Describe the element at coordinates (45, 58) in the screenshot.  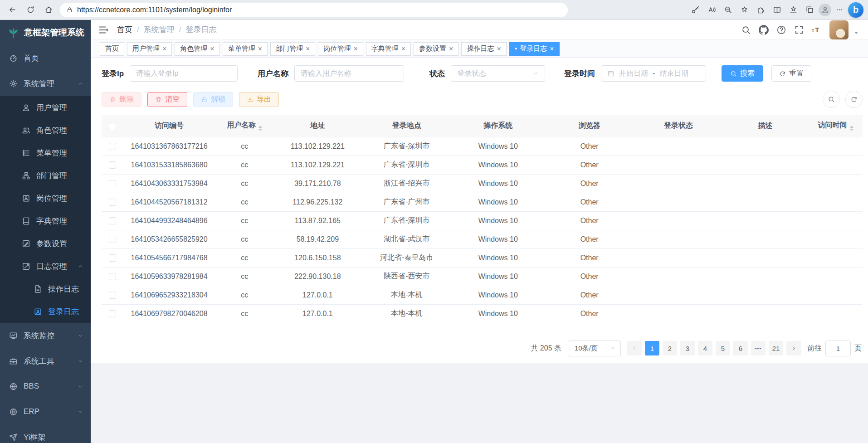
I see `sidebar-item-home: 首页` at that location.